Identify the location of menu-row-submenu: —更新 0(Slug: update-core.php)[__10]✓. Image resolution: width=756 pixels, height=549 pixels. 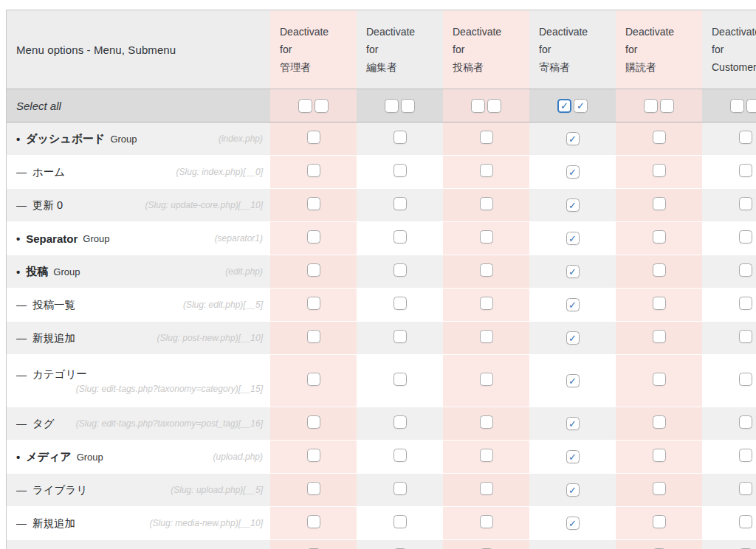
(381, 205).